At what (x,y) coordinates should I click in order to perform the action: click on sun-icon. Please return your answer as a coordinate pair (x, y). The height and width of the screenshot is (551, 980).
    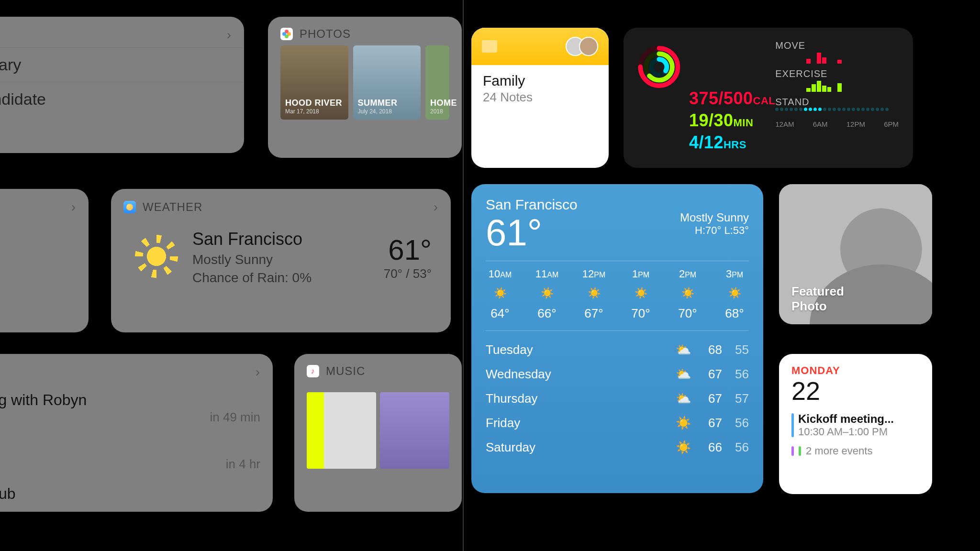
    Looking at the image, I should click on (156, 256).